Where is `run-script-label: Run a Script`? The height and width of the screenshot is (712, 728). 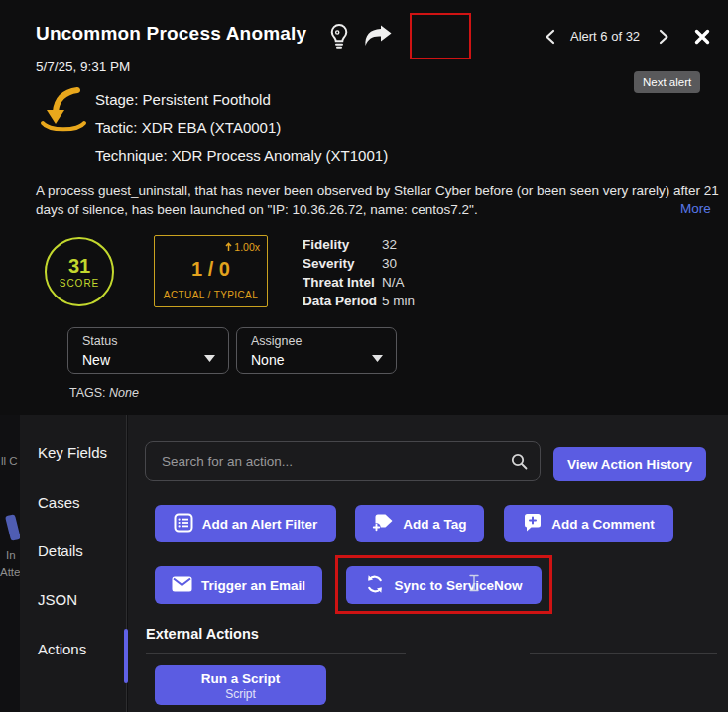 run-script-label: Run a Script is located at coordinates (241, 678).